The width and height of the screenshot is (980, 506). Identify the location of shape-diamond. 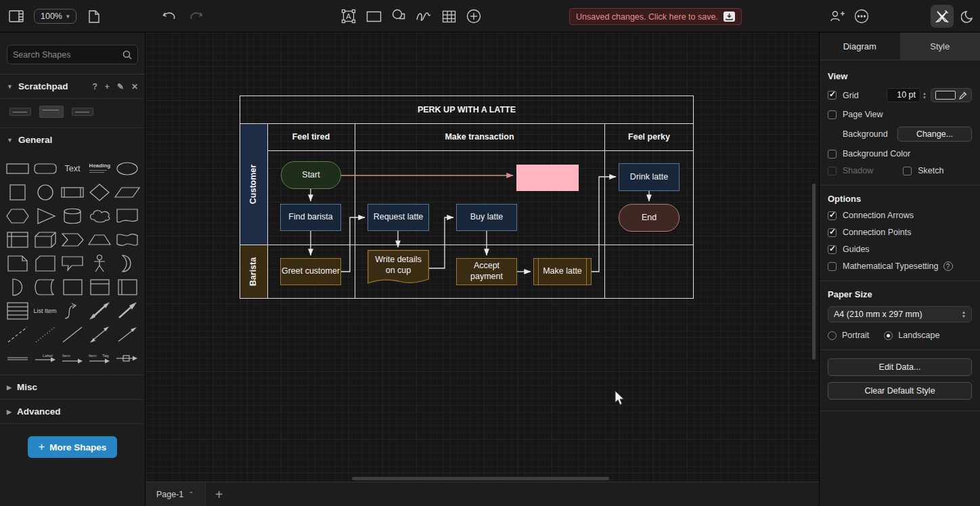
(99, 192).